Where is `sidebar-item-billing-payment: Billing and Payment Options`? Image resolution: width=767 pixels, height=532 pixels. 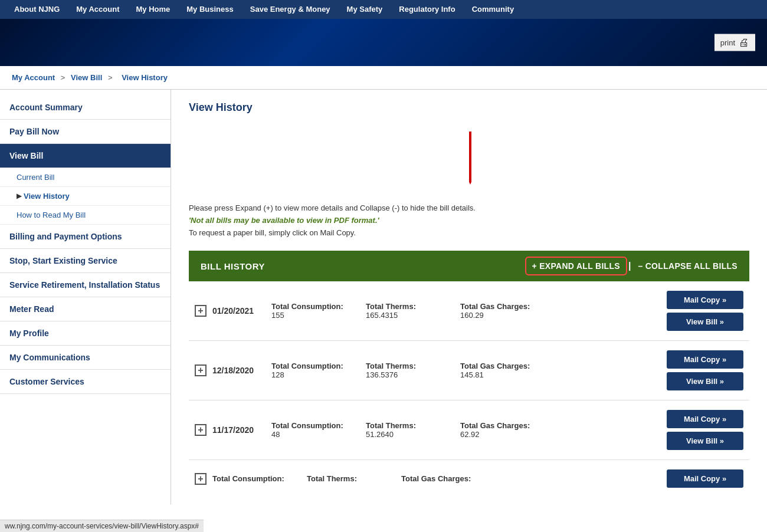 sidebar-item-billing-payment: Billing and Payment Options is located at coordinates (85, 237).